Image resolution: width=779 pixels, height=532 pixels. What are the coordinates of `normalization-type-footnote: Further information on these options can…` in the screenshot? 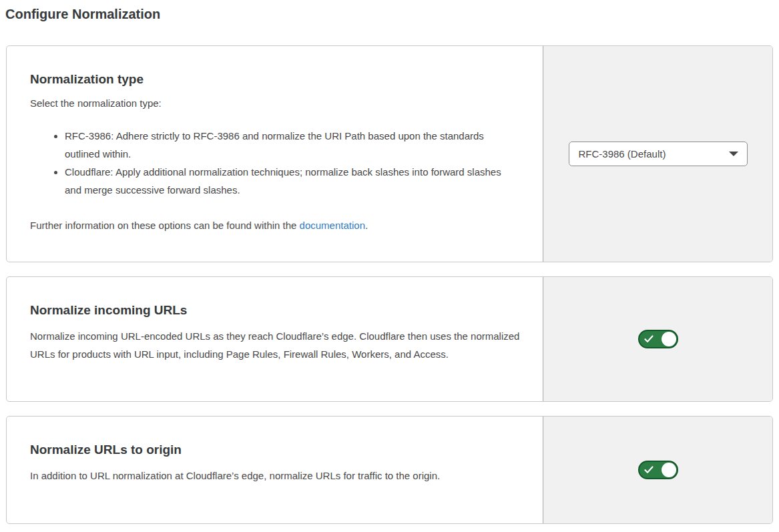 It's located at (276, 226).